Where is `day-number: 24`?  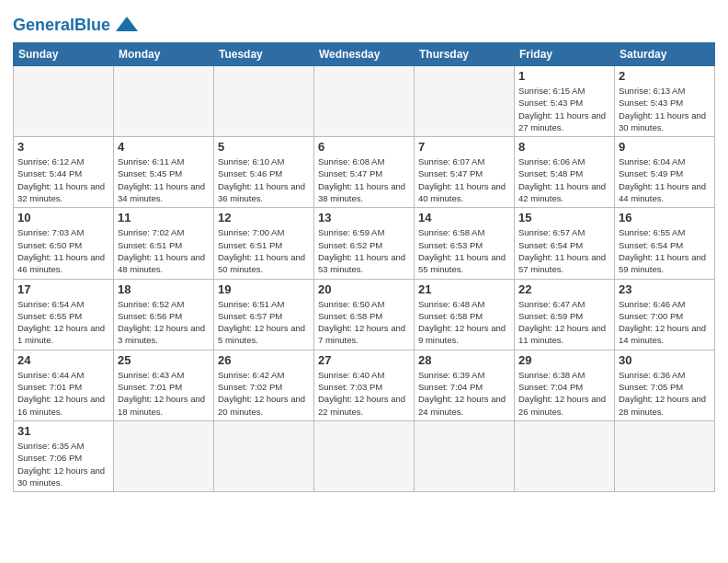 day-number: 24 is located at coordinates (63, 361).